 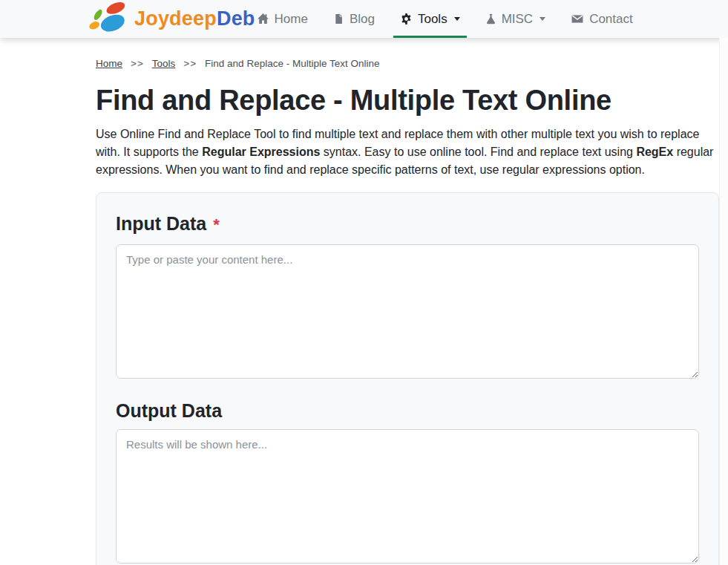 I want to click on input-data-label: Input Data *, so click(x=407, y=224).